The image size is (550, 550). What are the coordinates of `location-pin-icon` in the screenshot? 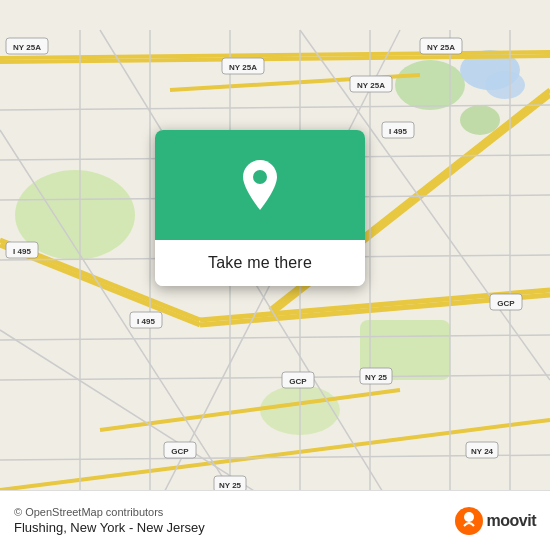 It's located at (260, 185).